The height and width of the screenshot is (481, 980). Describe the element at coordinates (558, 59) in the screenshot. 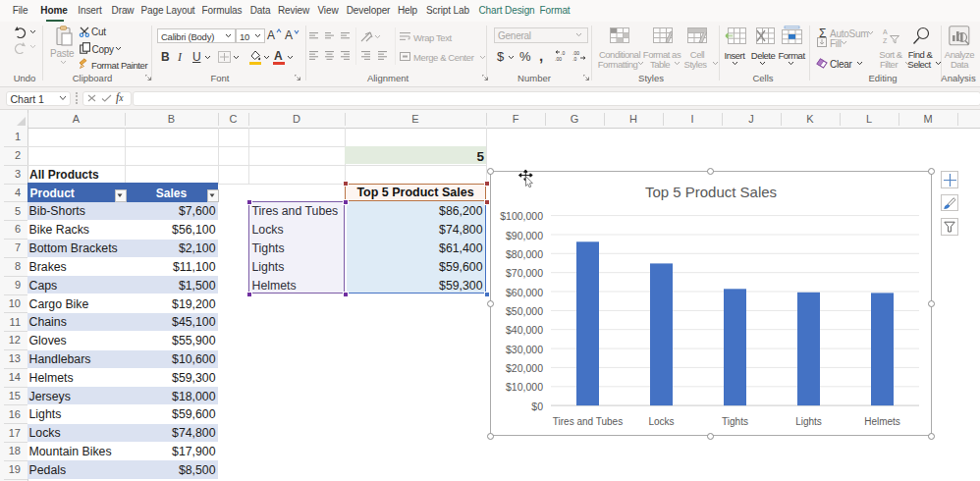

I see `svg-text: .00` at that location.